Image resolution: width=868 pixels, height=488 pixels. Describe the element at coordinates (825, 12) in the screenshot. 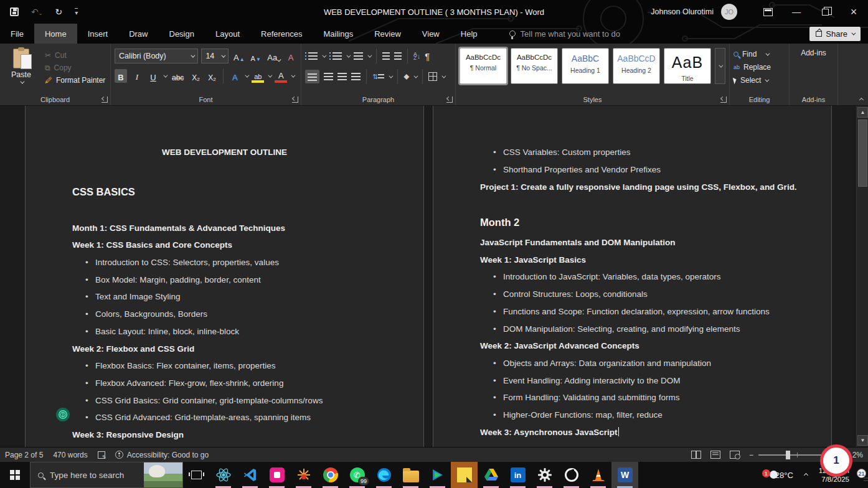

I see `restore-button` at that location.